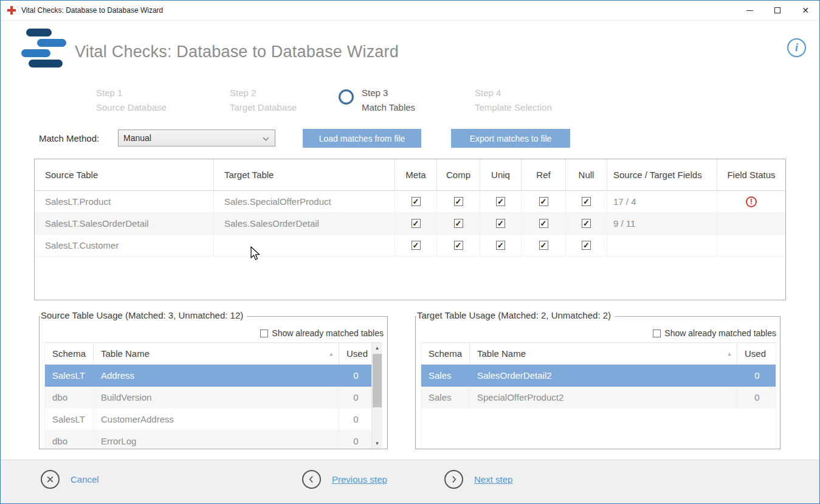  Describe the element at coordinates (446, 376) in the screenshot. I see `schema-cell: Sales` at that location.